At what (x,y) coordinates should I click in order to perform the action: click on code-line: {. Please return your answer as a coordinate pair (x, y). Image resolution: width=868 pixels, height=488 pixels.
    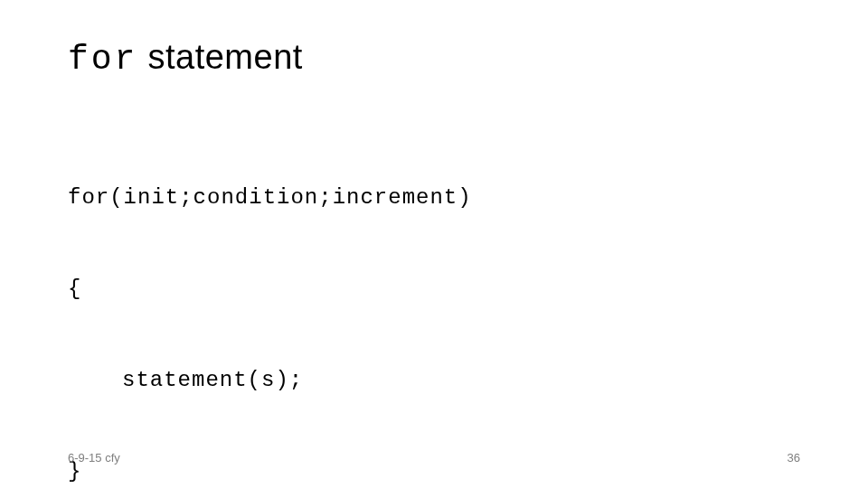
    Looking at the image, I should click on (434, 289).